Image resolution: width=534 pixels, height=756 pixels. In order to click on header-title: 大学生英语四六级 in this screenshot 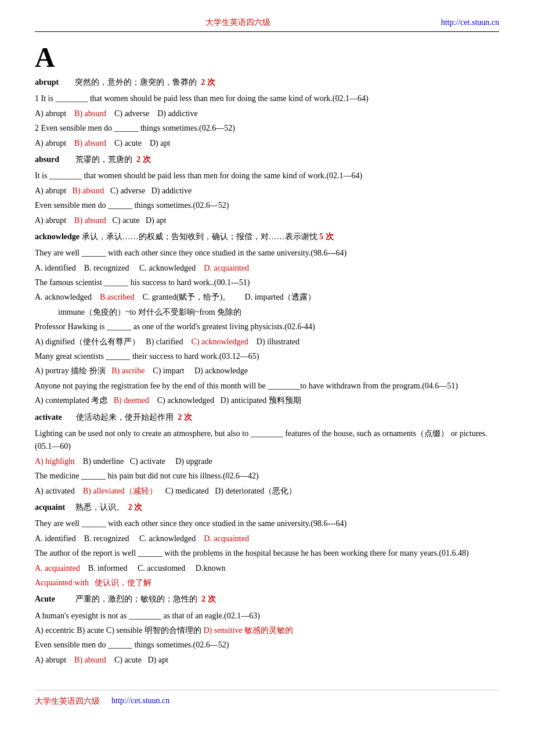, I will do `click(238, 23)`.